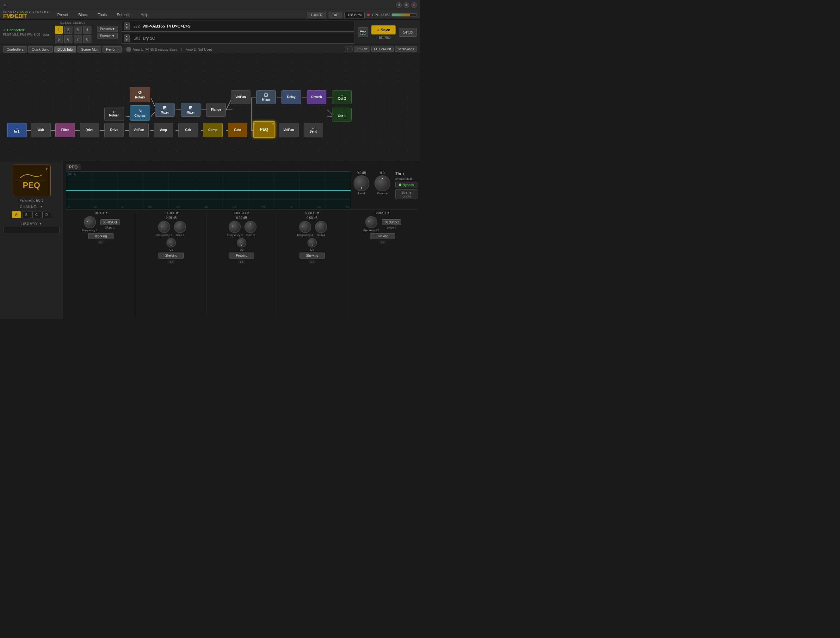 This screenshot has height=638, width=840. What do you see at coordinates (235, 227) in the screenshot?
I see `band3-freq-knob` at bounding box center [235, 227].